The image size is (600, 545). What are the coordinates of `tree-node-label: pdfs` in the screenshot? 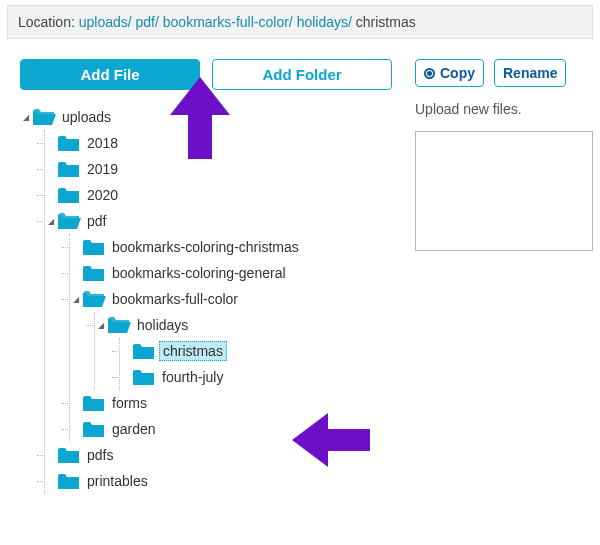 It's located at (100, 455).